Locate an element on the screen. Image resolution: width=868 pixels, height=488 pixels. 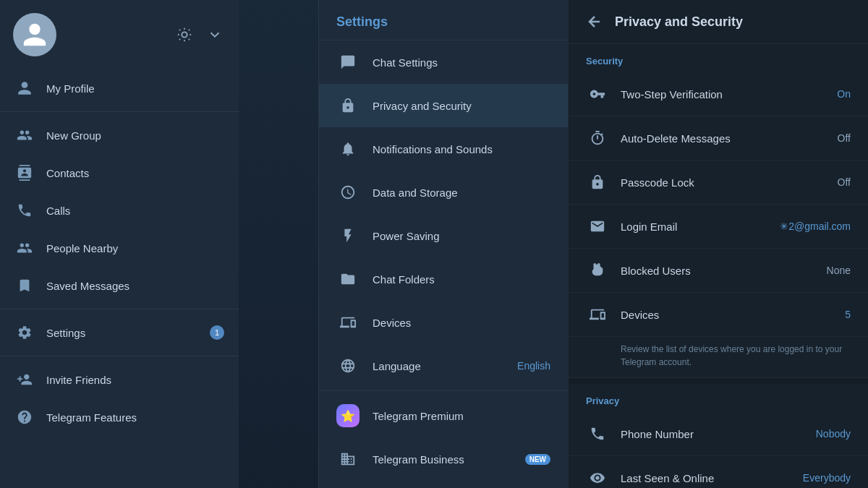
contacts-icon is located at coordinates (25, 173).